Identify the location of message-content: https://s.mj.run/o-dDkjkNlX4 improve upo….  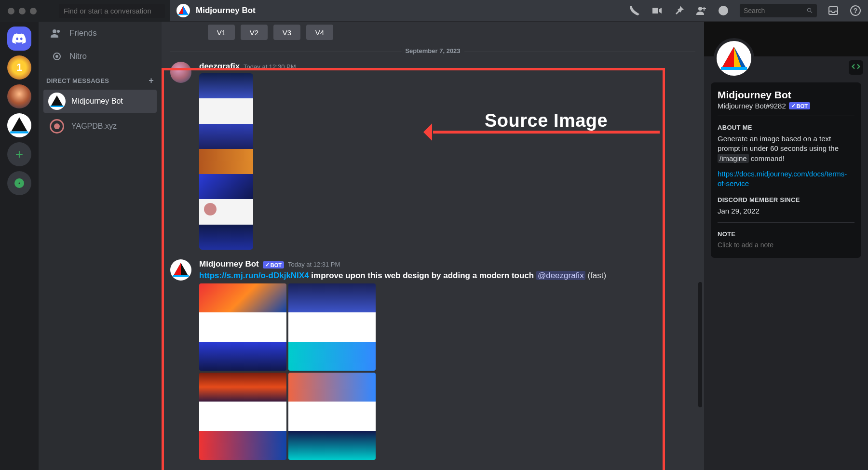
(448, 276).